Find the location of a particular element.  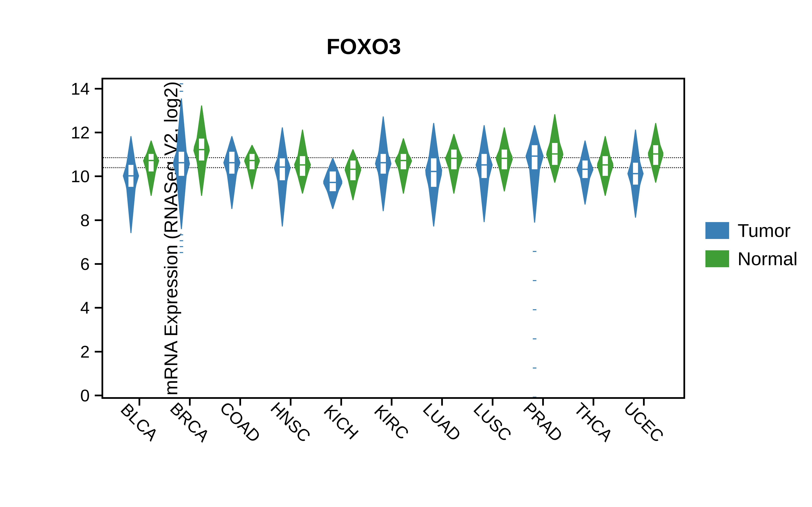

legend-item-normal: Normal is located at coordinates (752, 259).